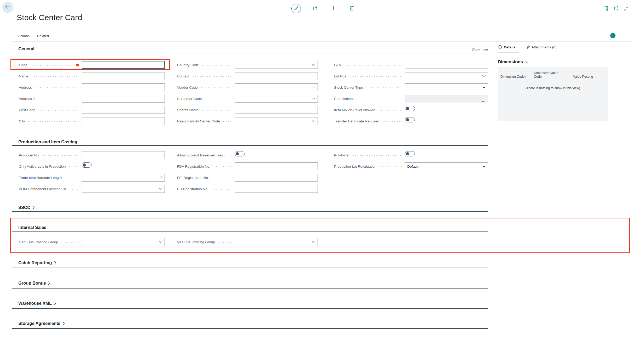 This screenshot has height=339, width=644. Describe the element at coordinates (123, 242) in the screenshot. I see `gen-bus-posting-group-lookup` at that location.